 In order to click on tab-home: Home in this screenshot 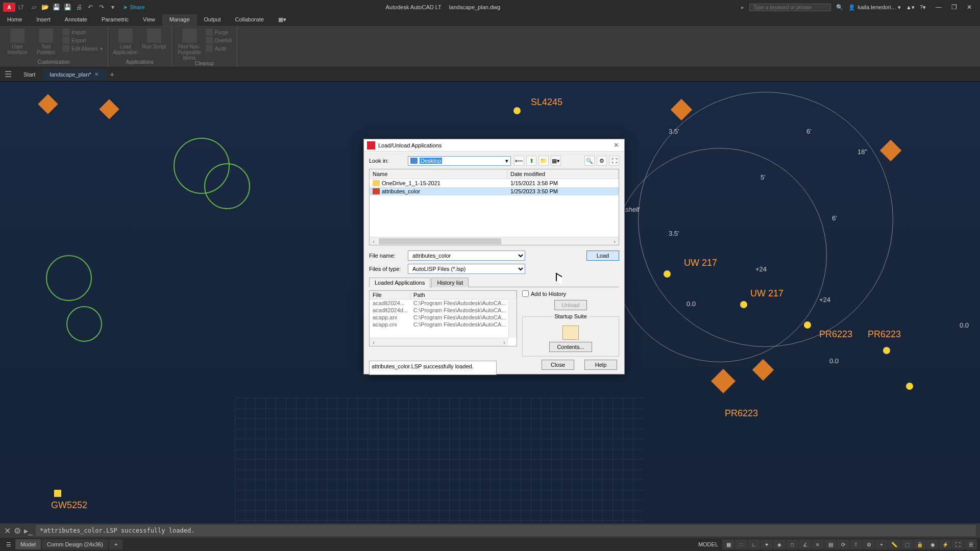, I will do `click(14, 20)`.